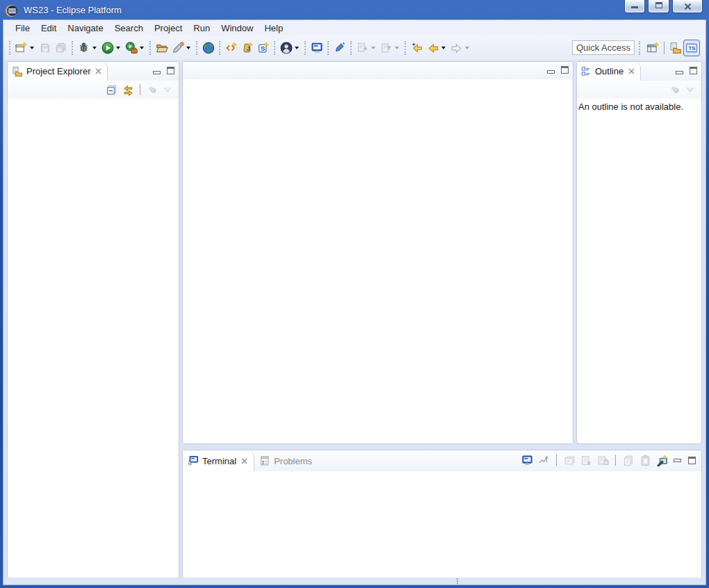 The height and width of the screenshot is (588, 709). What do you see at coordinates (676, 48) in the screenshot?
I see `resource-perspective-button` at bounding box center [676, 48].